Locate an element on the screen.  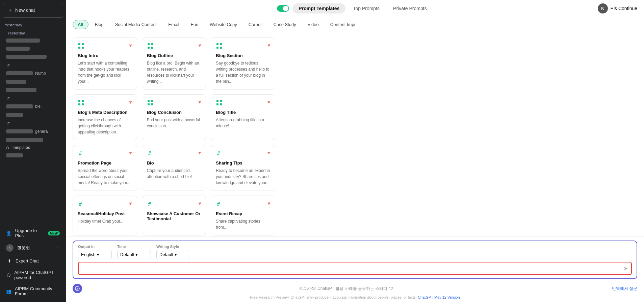
filter-tab: Blog is located at coordinates (99, 24).